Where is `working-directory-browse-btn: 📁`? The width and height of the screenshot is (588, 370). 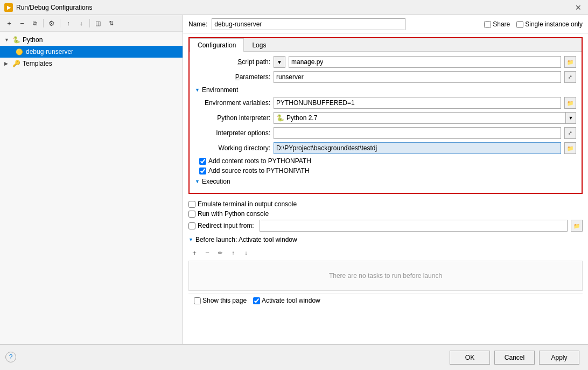 working-directory-browse-btn: 📁 is located at coordinates (570, 148).